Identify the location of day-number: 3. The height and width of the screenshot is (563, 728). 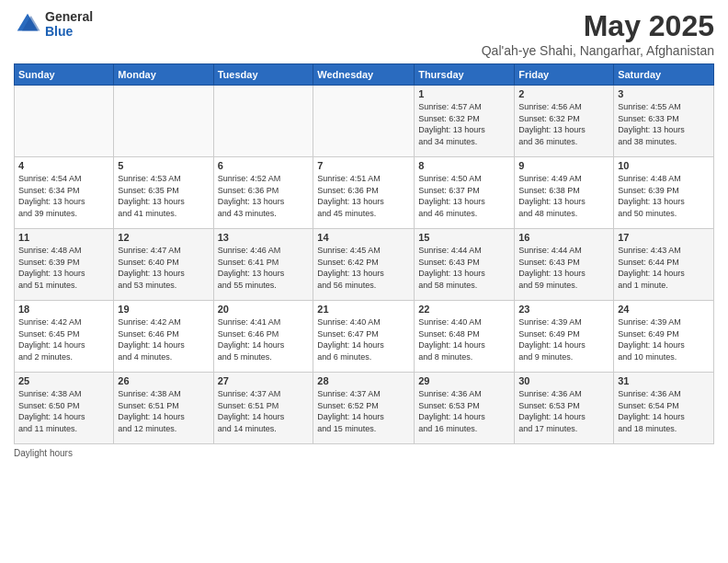
(664, 94).